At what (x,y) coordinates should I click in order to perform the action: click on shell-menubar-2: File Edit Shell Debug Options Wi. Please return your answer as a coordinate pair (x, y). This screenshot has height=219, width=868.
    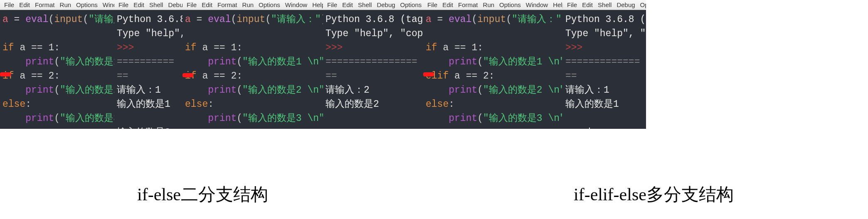
    Looking at the image, I should click on (373, 5).